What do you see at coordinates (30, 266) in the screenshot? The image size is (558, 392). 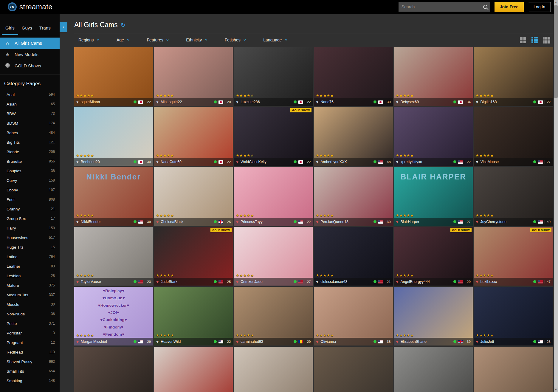 I see `category-item-leather: Leather 83` at bounding box center [30, 266].